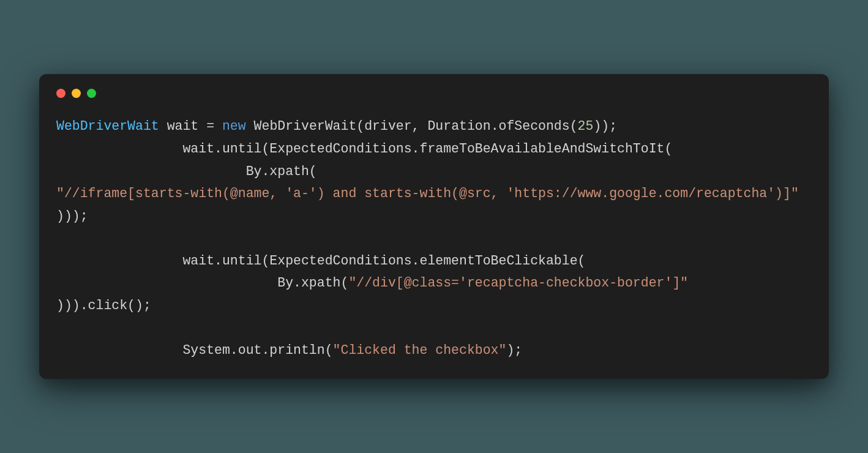 The height and width of the screenshot is (453, 868). Describe the element at coordinates (76, 93) in the screenshot. I see `minimize-icon` at that location.